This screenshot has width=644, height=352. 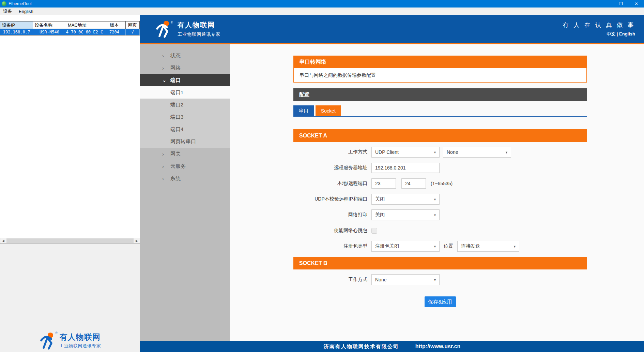 What do you see at coordinates (4, 4) in the screenshot?
I see `app-icon` at bounding box center [4, 4].